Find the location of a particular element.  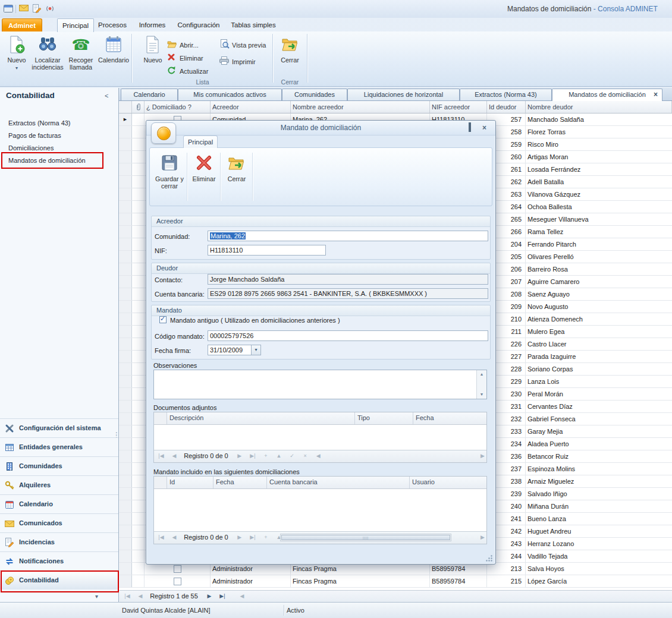

maximize-button is located at coordinates (470, 128).